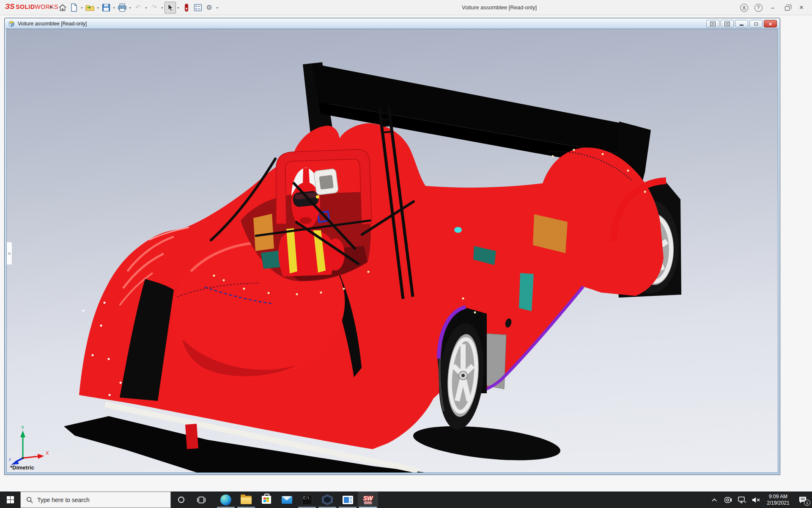 The image size is (812, 508). What do you see at coordinates (96, 500) in the screenshot?
I see `search-input` at bounding box center [96, 500].